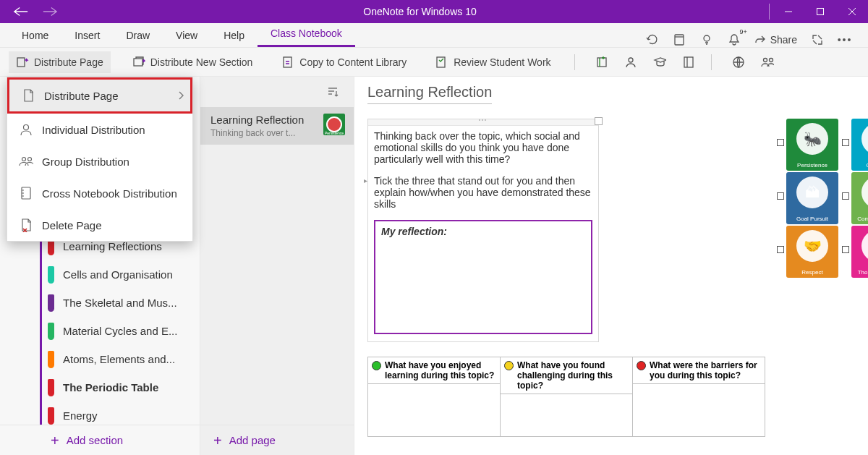 The image size is (868, 455). Describe the element at coordinates (234, 35) in the screenshot. I see `tab-help: Help` at that location.